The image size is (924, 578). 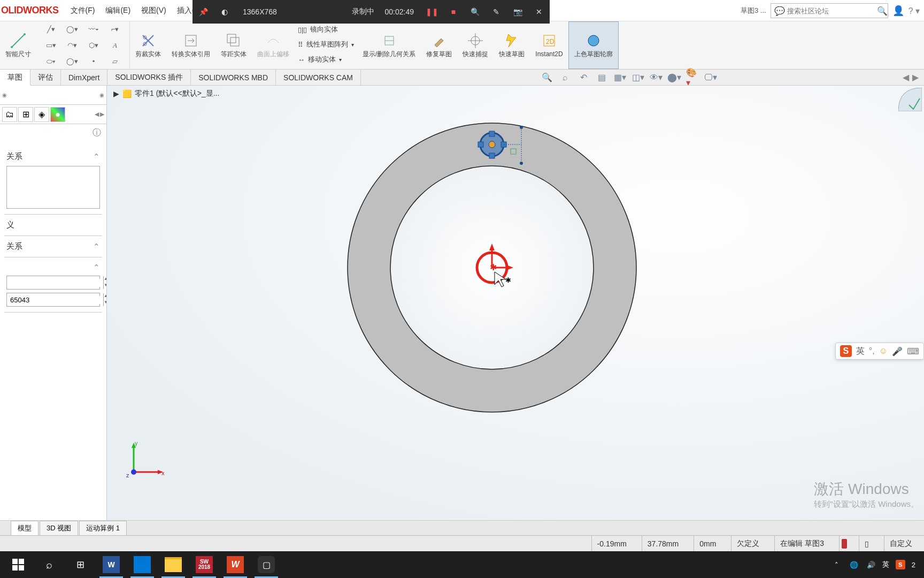 What do you see at coordinates (235, 565) in the screenshot?
I see `taskbar-wps: W` at bounding box center [235, 565].